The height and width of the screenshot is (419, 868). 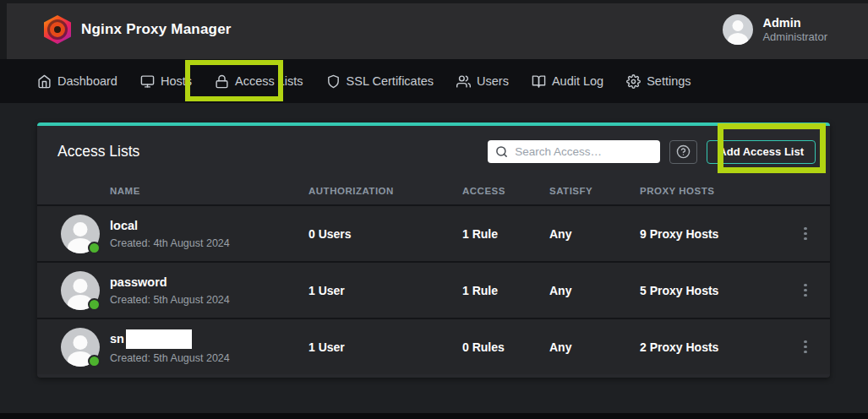 I want to click on nav-label: Dashboard, so click(x=88, y=81).